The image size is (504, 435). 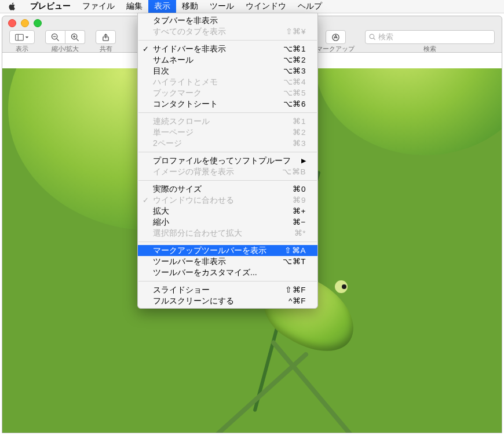 What do you see at coordinates (290, 71) in the screenshot?
I see `menu-shortcut: ⌥⌘3` at bounding box center [290, 71].